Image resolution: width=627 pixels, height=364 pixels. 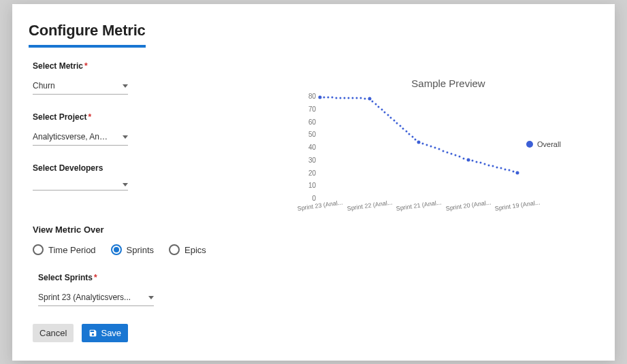 I want to click on xtick: Sprint 20 (Anal..., so click(x=468, y=205).